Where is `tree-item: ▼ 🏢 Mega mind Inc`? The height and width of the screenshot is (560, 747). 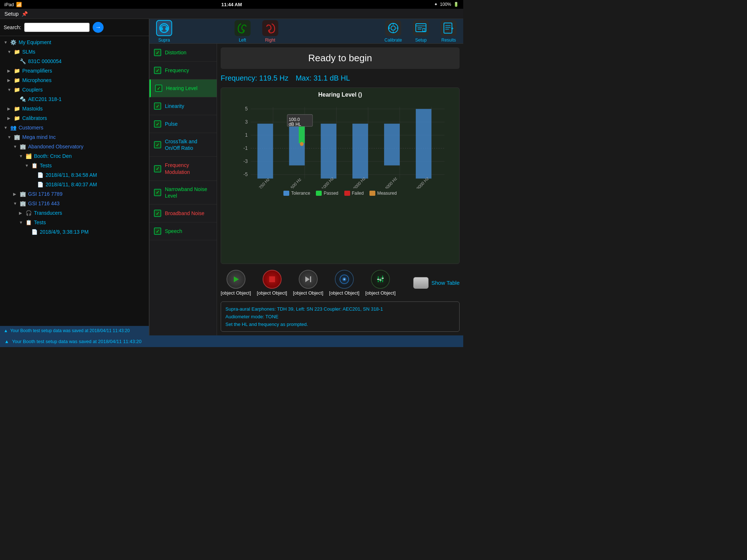 tree-item: ▼ 🏢 Mega mind Inc is located at coordinates (74, 137).